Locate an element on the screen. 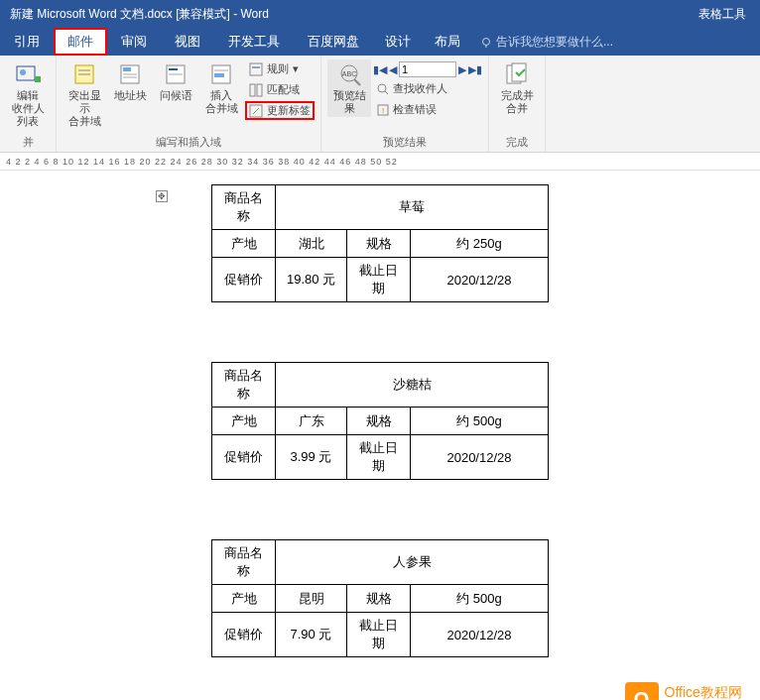 The width and height of the screenshot is (760, 700). watermark: O Office教程网 www.office26.com is located at coordinates (689, 691).